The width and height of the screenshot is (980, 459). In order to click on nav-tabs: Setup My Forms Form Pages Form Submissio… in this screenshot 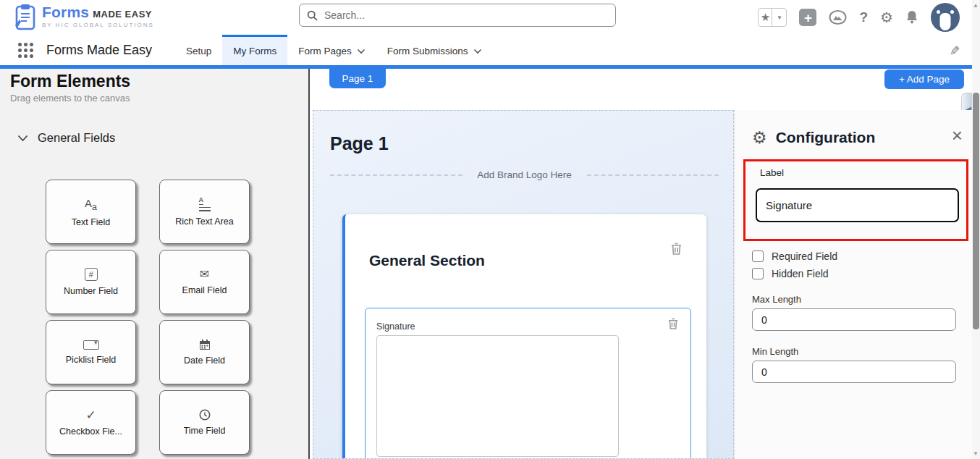, I will do `click(334, 50)`.